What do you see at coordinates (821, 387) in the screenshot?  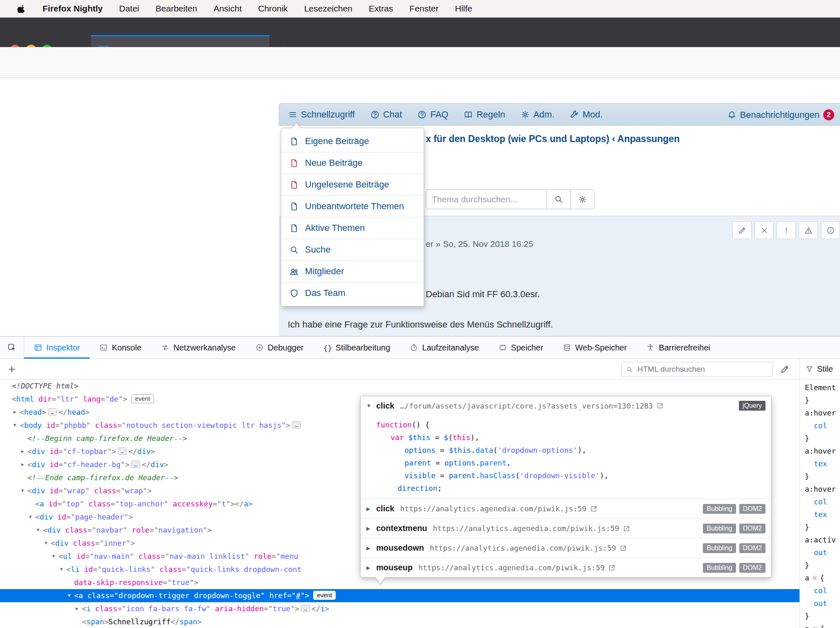 I see `css-selector: Element {` at bounding box center [821, 387].